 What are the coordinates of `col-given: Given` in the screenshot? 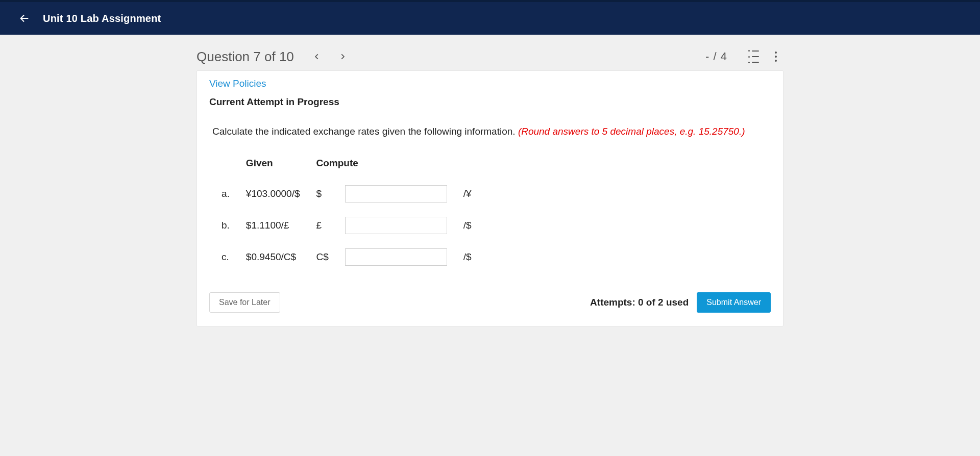 It's located at (277, 166).